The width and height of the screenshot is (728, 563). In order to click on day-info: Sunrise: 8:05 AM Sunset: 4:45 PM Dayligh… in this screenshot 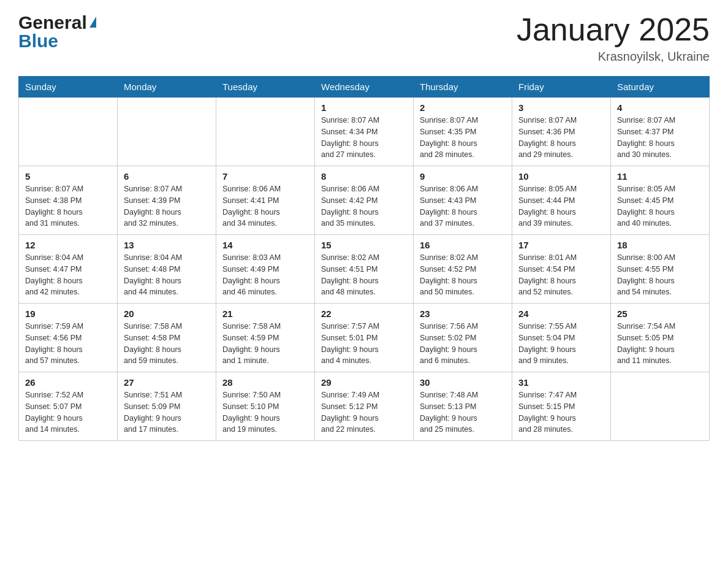, I will do `click(660, 206)`.